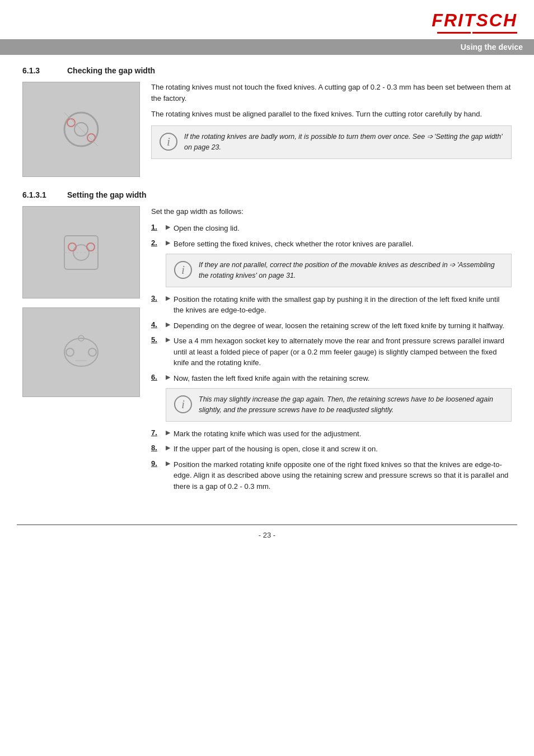 Image resolution: width=534 pixels, height=756 pixels. What do you see at coordinates (475, 20) in the screenshot?
I see `logo-text: FRITSCH` at bounding box center [475, 20].